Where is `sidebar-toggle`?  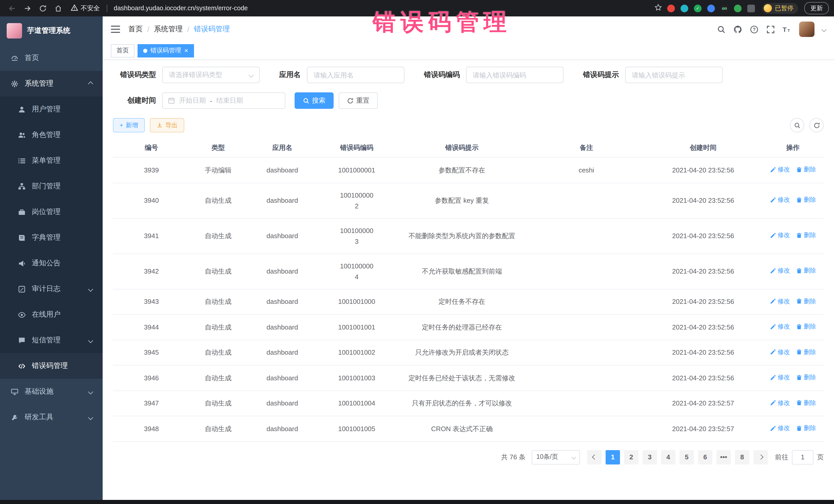
sidebar-toggle is located at coordinates (116, 29).